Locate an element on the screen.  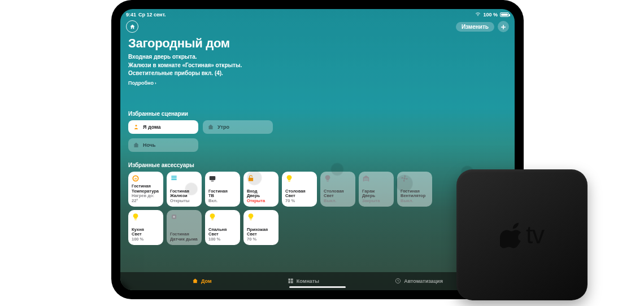
accessory-labels: ГостинаяВентиляторВыкл. is located at coordinates (415, 196).